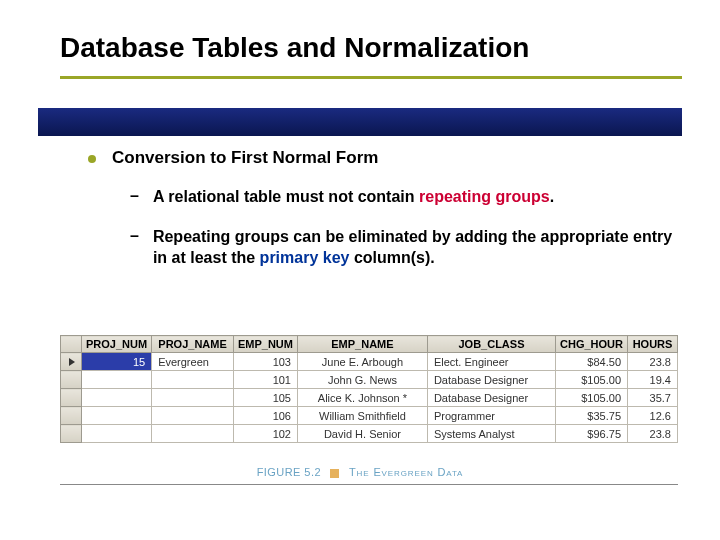 Image resolution: width=720 pixels, height=540 pixels. Describe the element at coordinates (92, 159) in the screenshot. I see `disc-icon` at that location.